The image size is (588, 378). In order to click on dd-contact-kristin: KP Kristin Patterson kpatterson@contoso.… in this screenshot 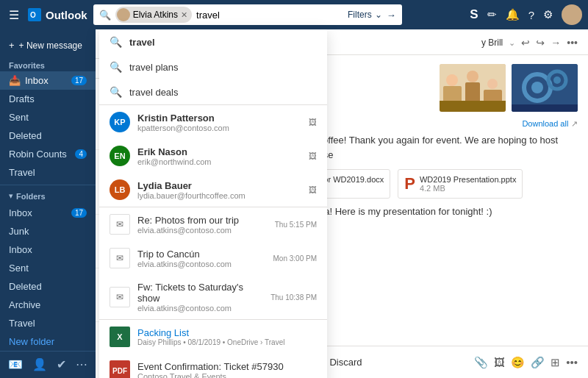, I will do `click(213, 122)`.